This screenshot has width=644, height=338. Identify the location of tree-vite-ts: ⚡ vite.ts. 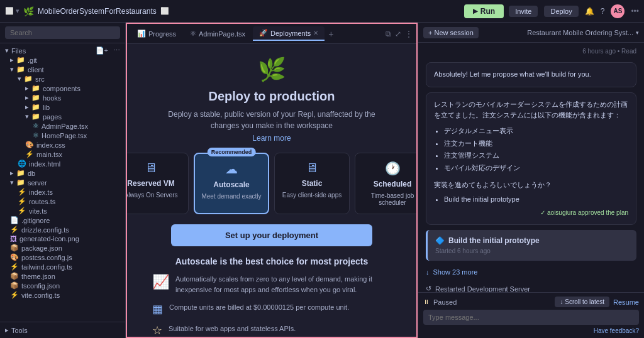
(63, 211).